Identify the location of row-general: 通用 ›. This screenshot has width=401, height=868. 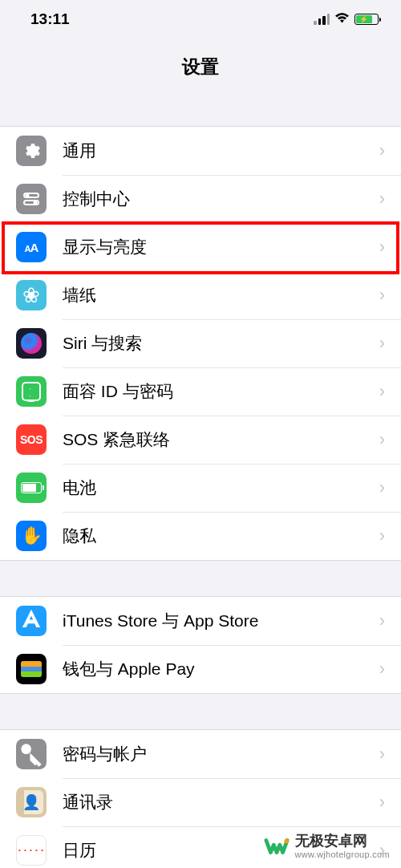
(200, 151).